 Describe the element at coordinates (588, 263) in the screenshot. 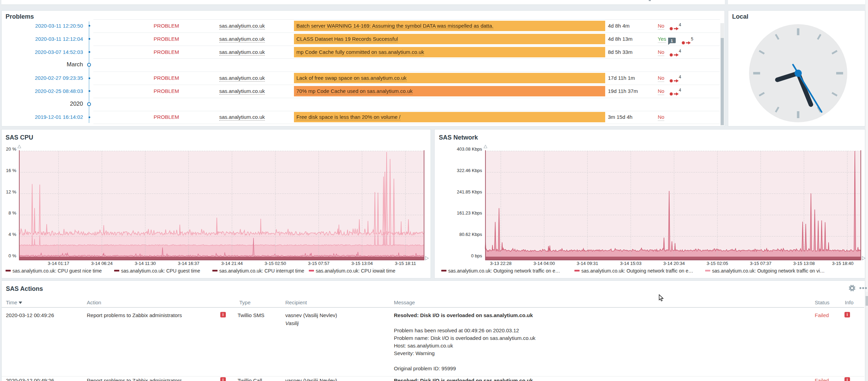

I see `svg-text: 3-14 09:31` at that location.